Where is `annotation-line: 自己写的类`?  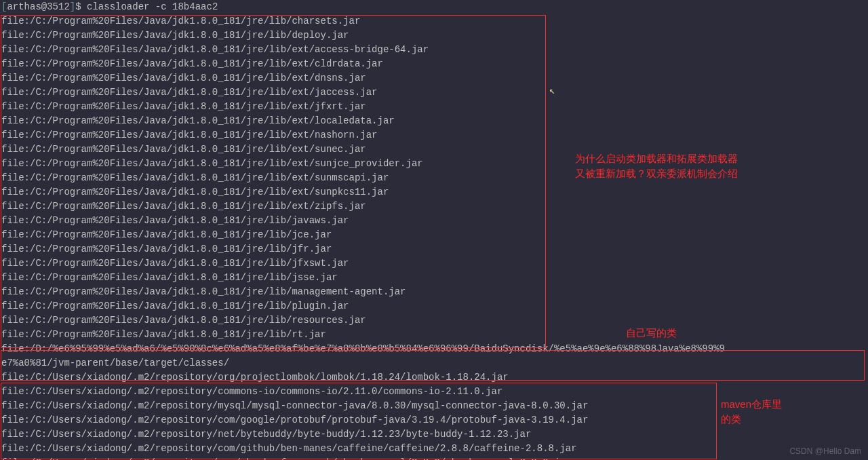 annotation-line: 自己写的类 is located at coordinates (651, 332).